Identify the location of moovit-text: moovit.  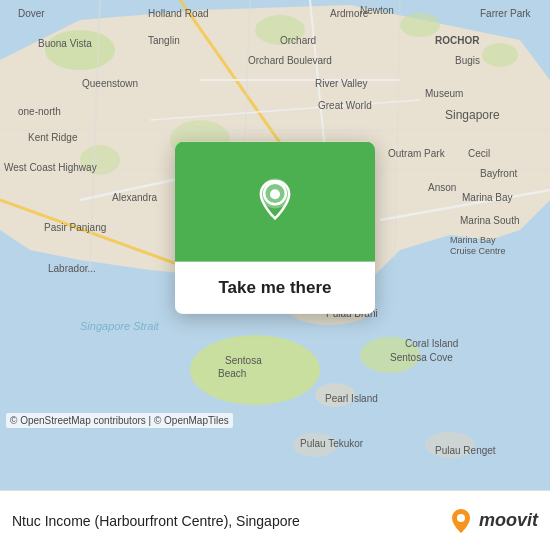
(508, 520).